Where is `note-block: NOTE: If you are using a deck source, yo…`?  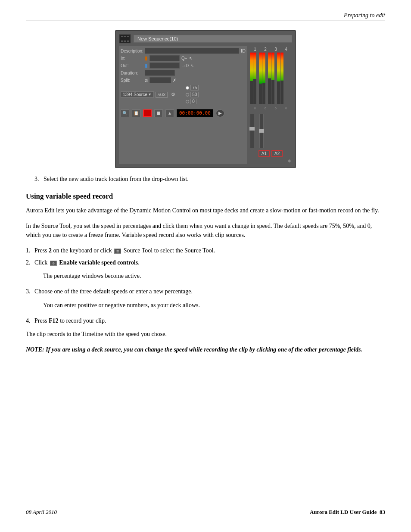 note-block: NOTE: If you are using a deck source, yo… is located at coordinates (206, 350).